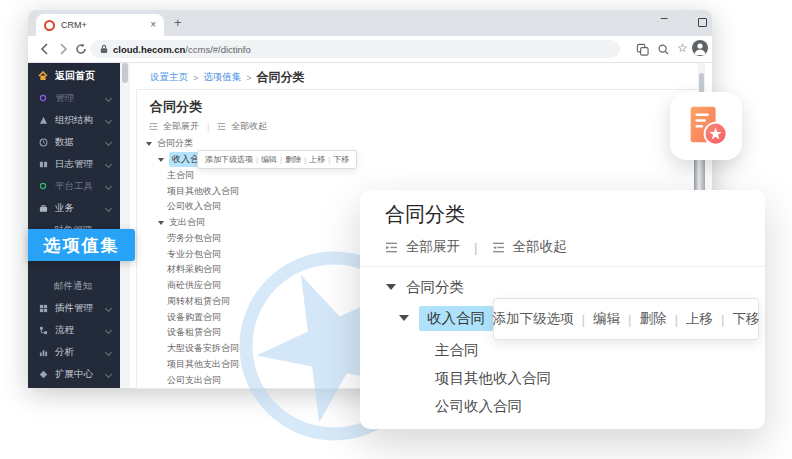 The height and width of the screenshot is (459, 792). Describe the element at coordinates (218, 50) in the screenshot. I see `url-path: /ccms/#/dictinfo` at that location.